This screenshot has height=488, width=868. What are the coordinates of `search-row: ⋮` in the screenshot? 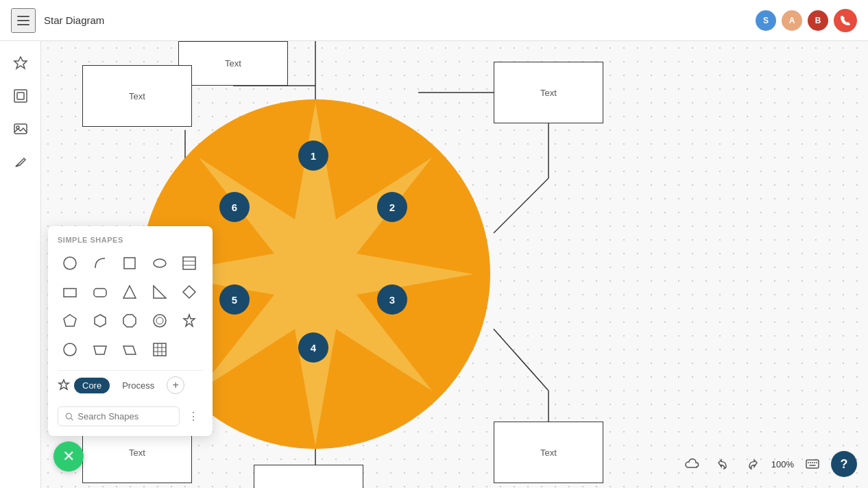 It's located at (130, 417).